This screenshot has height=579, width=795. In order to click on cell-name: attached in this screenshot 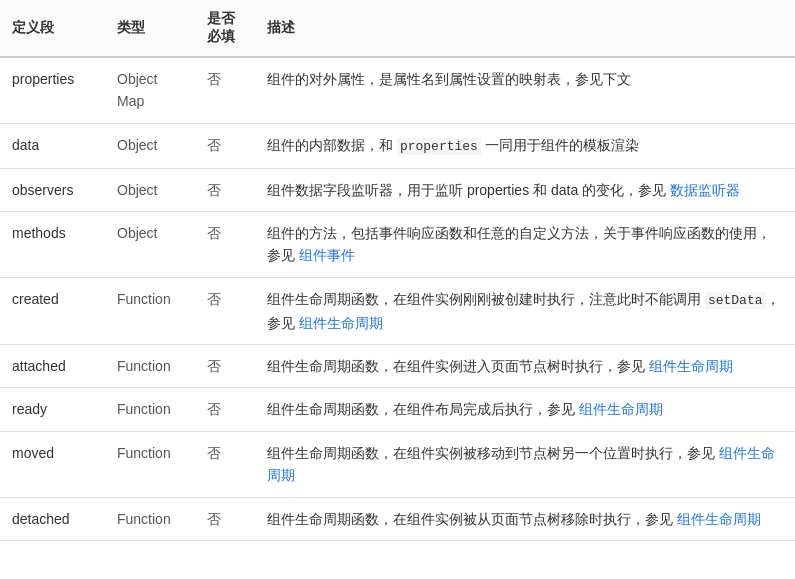, I will do `click(52, 366)`.